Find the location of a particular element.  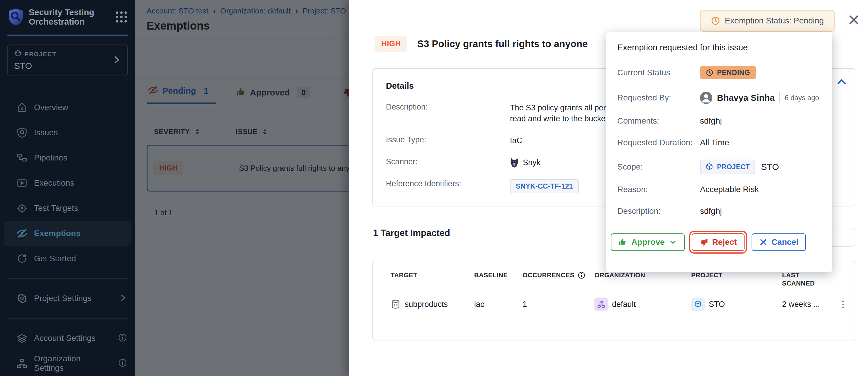

baseline-column-header: BASELINE is located at coordinates (496, 275).